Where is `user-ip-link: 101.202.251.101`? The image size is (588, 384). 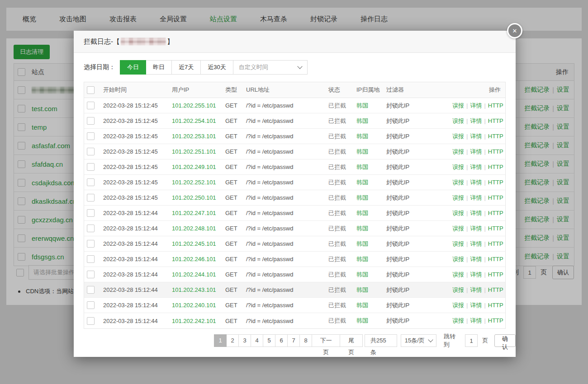
user-ip-link: 101.202.251.101 is located at coordinates (199, 152).